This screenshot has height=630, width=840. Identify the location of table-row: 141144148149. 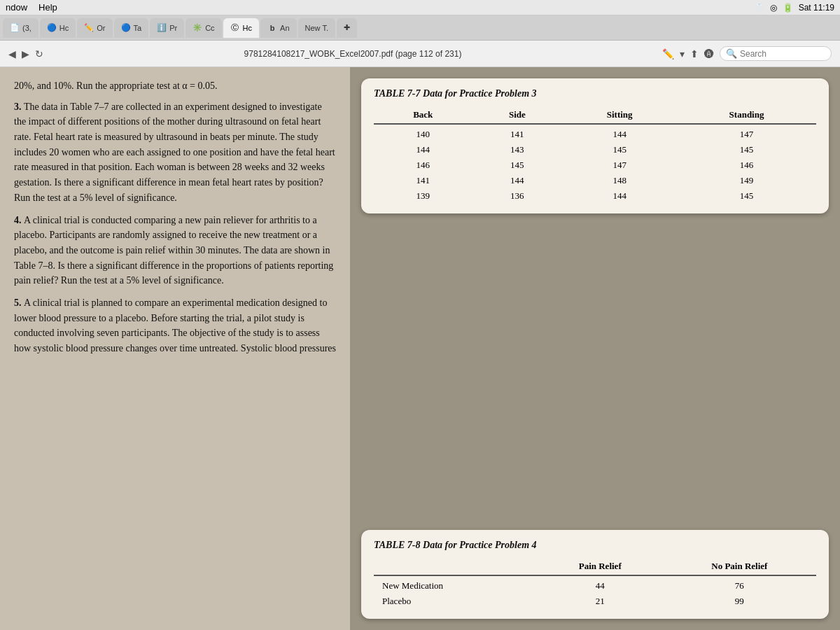
(595, 181).